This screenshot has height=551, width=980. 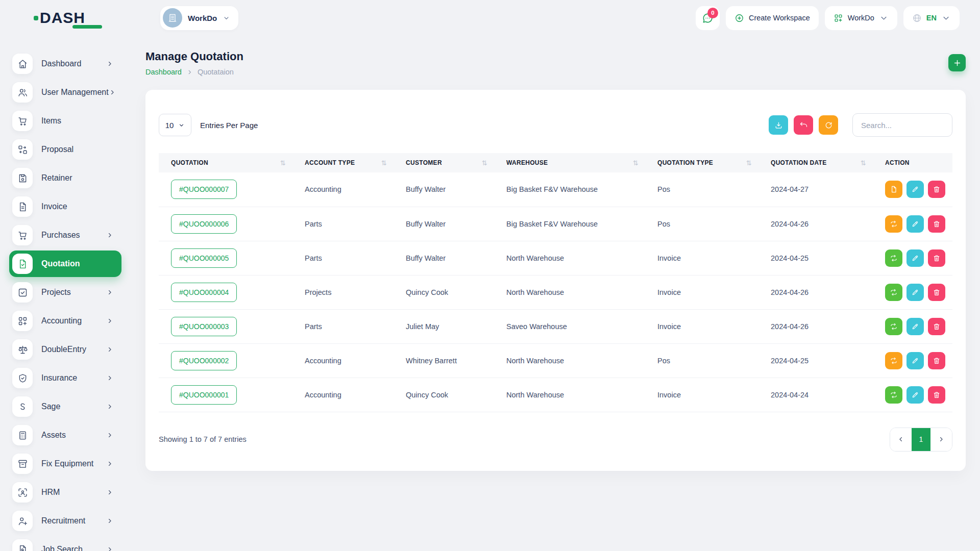 What do you see at coordinates (65, 349) in the screenshot?
I see `sidebar-item-doubleentry: DoubleEntry` at bounding box center [65, 349].